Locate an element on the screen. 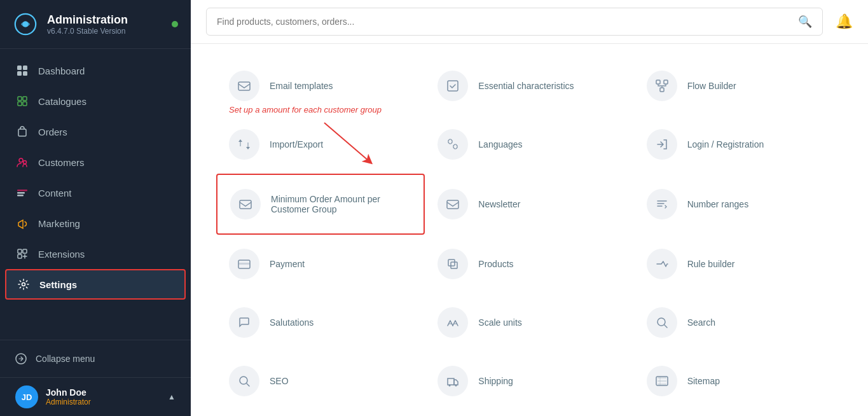 The image size is (868, 416). email-templates-label: Email templates is located at coordinates (301, 86).